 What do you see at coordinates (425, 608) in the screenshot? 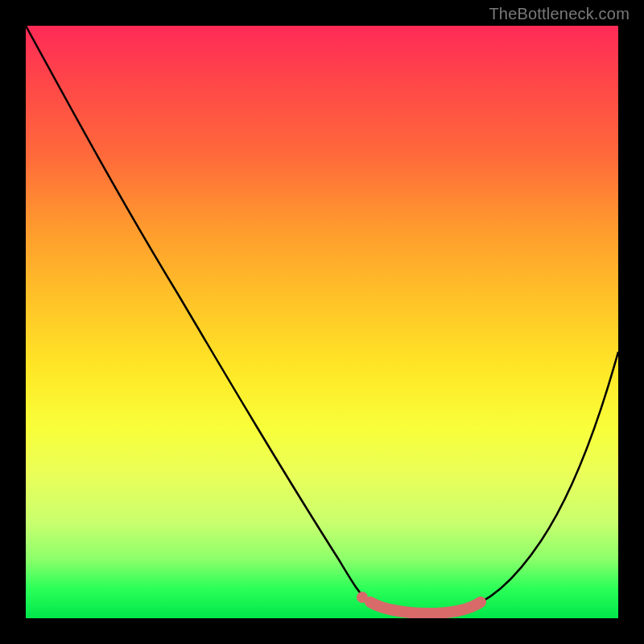
I see `optimal-band` at bounding box center [425, 608].